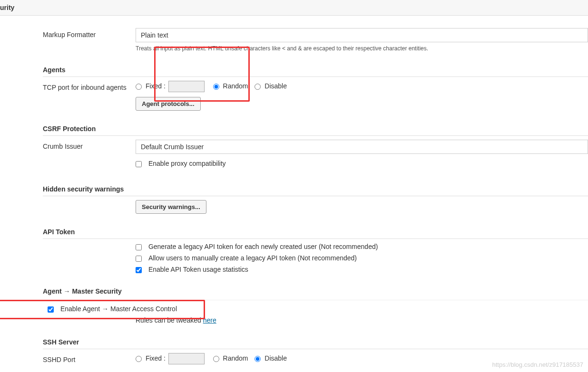 This screenshot has height=372, width=588. I want to click on crumb-issuer-select: Default Crumb Issuer, so click(362, 147).